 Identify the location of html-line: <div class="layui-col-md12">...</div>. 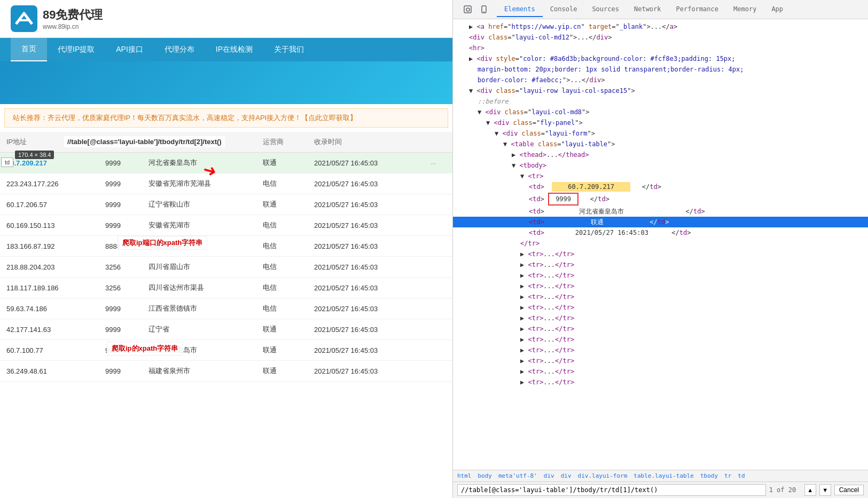
(660, 37).